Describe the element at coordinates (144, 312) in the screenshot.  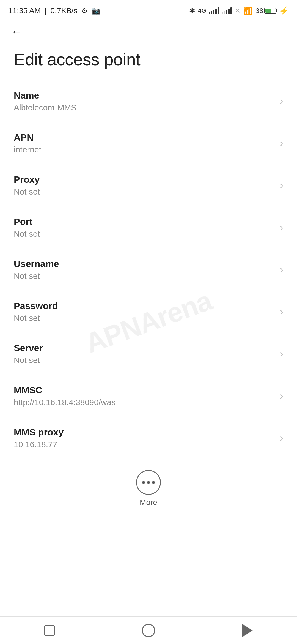
I see `settings-item-password-content: Password Not set` at that location.